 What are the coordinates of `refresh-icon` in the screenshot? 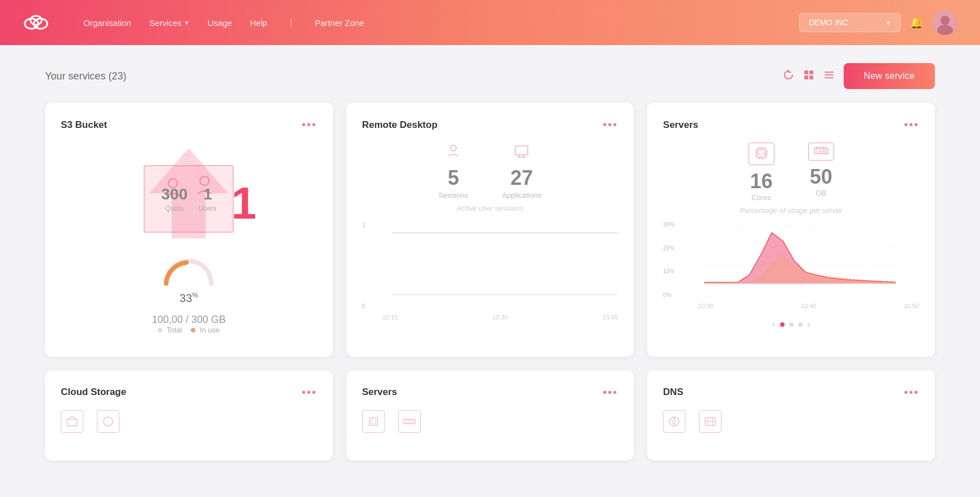 It's located at (789, 77).